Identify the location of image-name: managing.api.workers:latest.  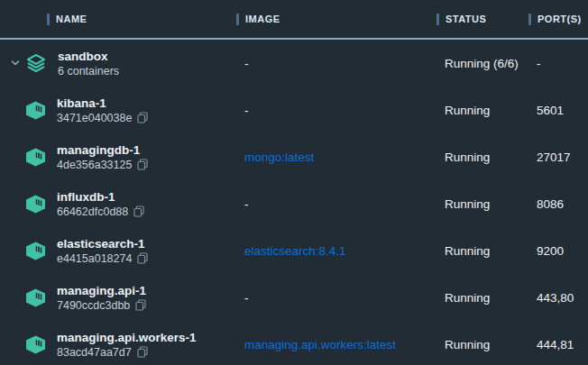
(320, 344).